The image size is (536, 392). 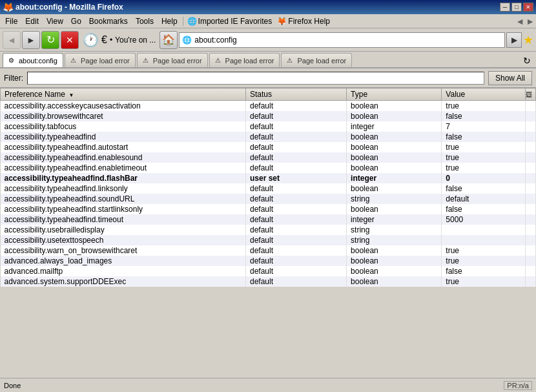 I want to click on filter-bar: Filter: Show All, so click(x=268, y=78).